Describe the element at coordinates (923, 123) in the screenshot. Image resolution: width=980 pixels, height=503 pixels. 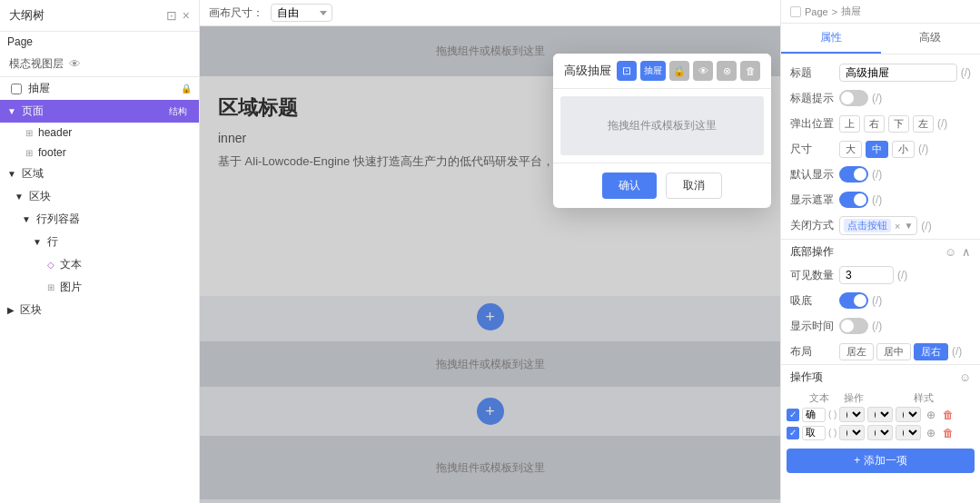
I see `pos-btn-left: 左` at that location.